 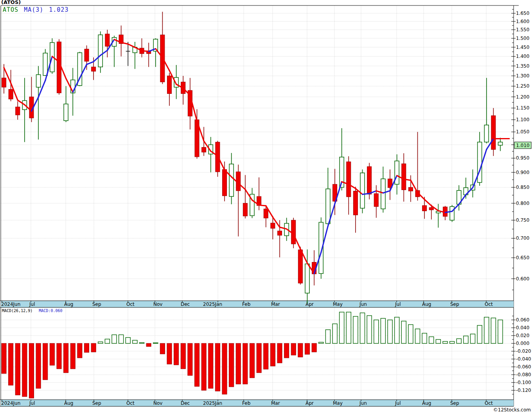 What do you see at coordinates (36, 10) in the screenshot?
I see `price-legend: ATOSMA(3)1.023` at bounding box center [36, 10].